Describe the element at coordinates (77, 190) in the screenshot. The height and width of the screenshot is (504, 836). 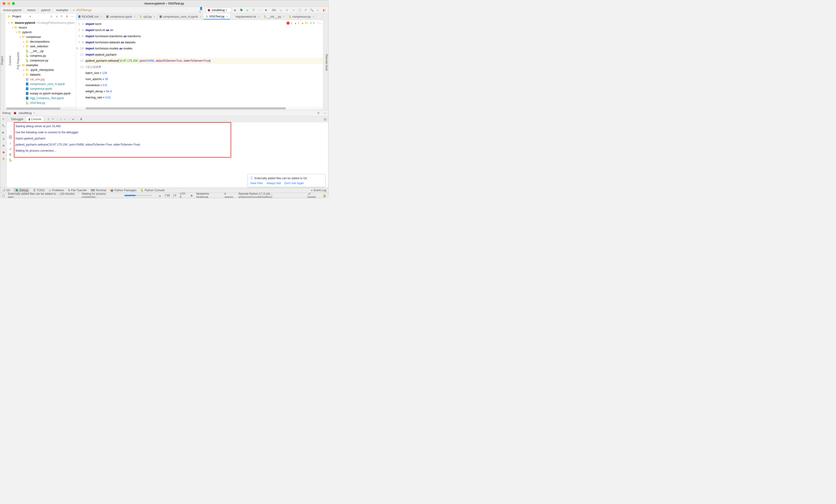
I see `bottom-tab-file-transfer: ⇅File Transfer` at that location.